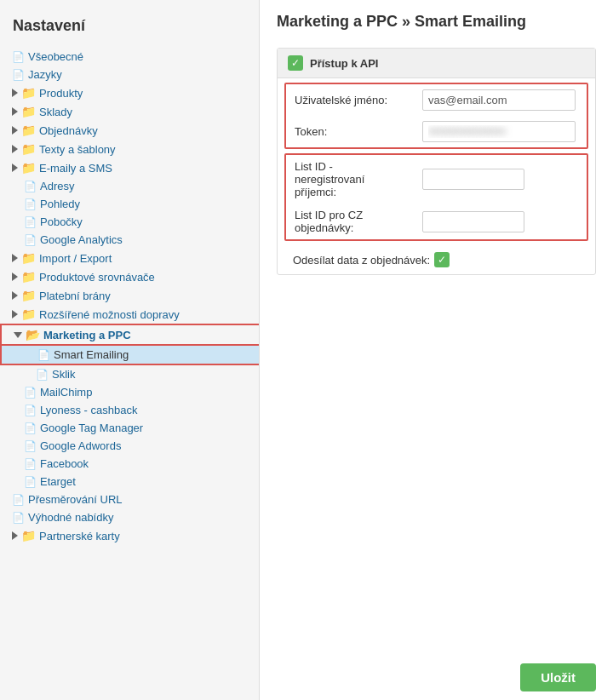 This screenshot has width=613, height=700. Describe the element at coordinates (129, 28) in the screenshot. I see `sidebar-title: Nastavení` at that location.